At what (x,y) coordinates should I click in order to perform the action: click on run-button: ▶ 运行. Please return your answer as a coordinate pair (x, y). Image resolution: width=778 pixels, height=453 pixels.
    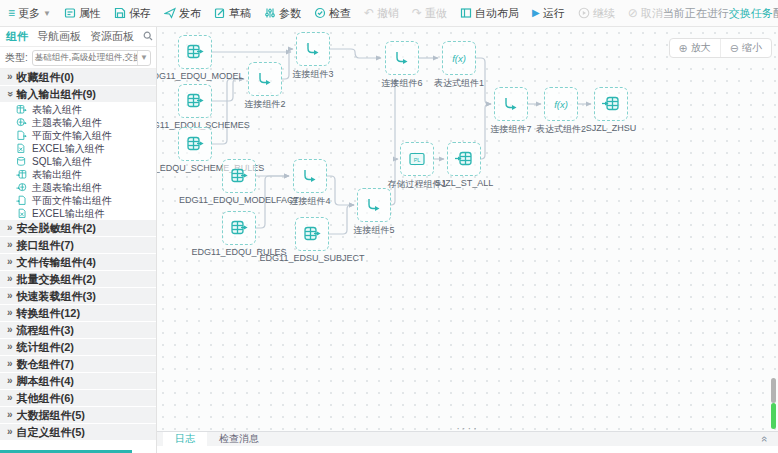
    Looking at the image, I should click on (548, 14).